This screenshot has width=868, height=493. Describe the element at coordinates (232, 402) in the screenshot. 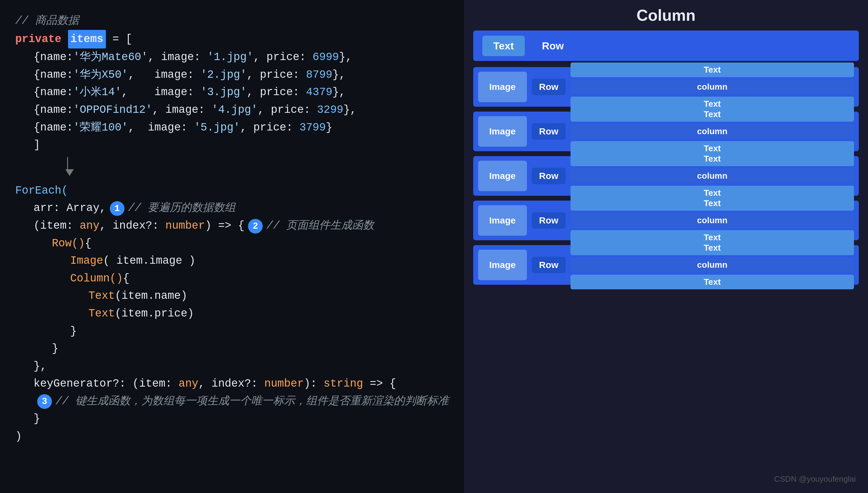

I see `badge3-line: 3 // 键生成函数，为数组每一项生成一个唯一标示，组件是否重新渲染的判断标准` at that location.